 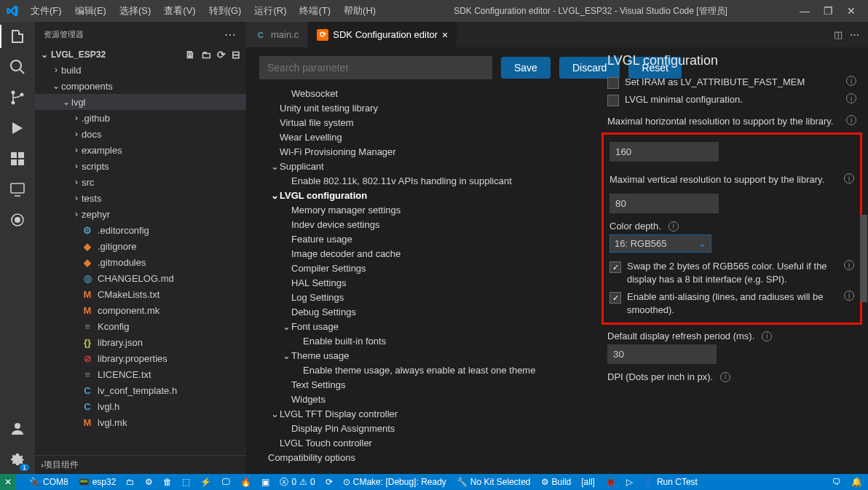 I want to click on accounts-icon, so click(x=17, y=429).